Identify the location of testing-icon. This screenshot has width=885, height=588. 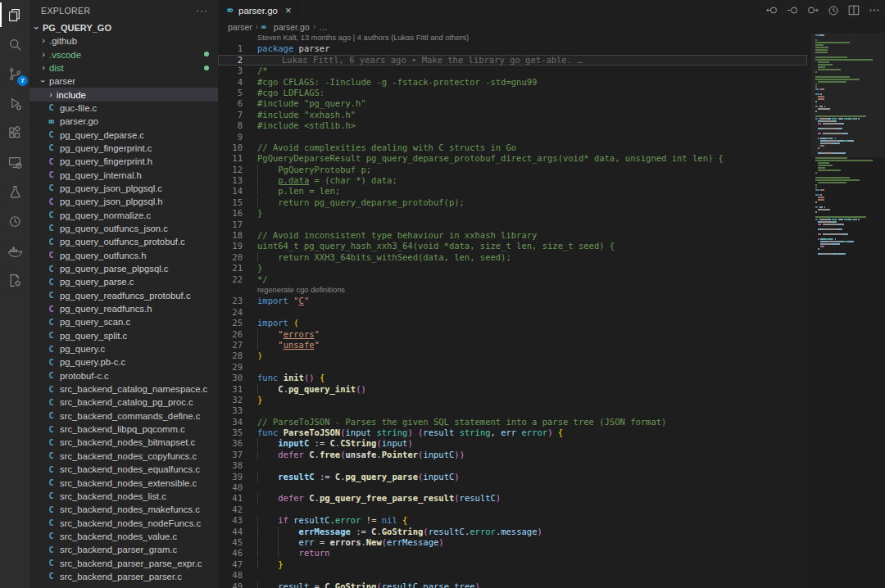
(15, 192).